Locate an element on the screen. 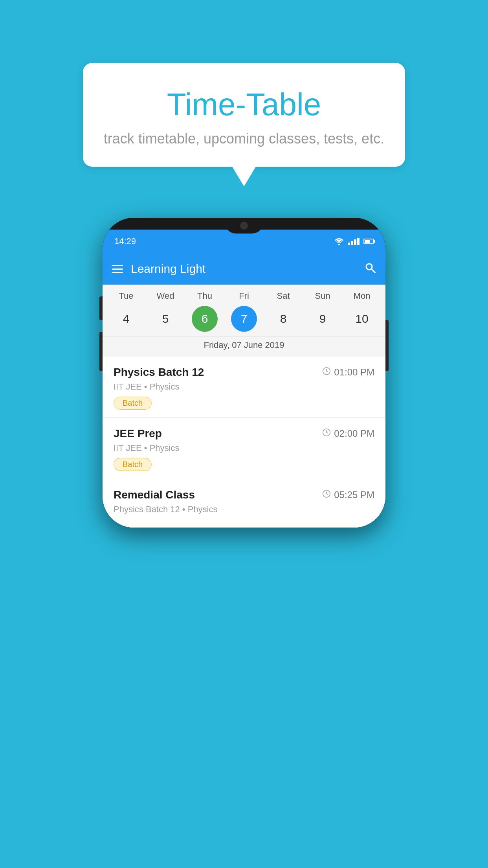 The width and height of the screenshot is (488, 868). date-5: 5 is located at coordinates (165, 319).